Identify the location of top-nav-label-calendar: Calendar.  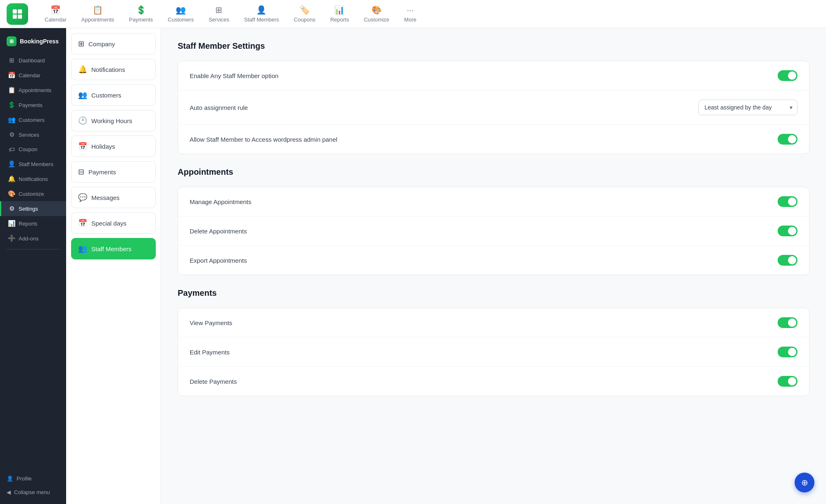
(55, 20).